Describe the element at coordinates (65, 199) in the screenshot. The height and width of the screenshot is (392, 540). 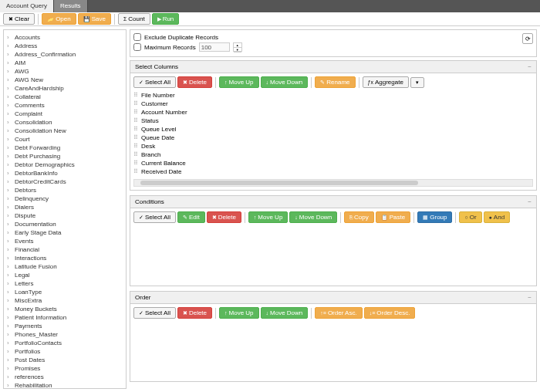
I see `tree-item: Delinquency` at that location.